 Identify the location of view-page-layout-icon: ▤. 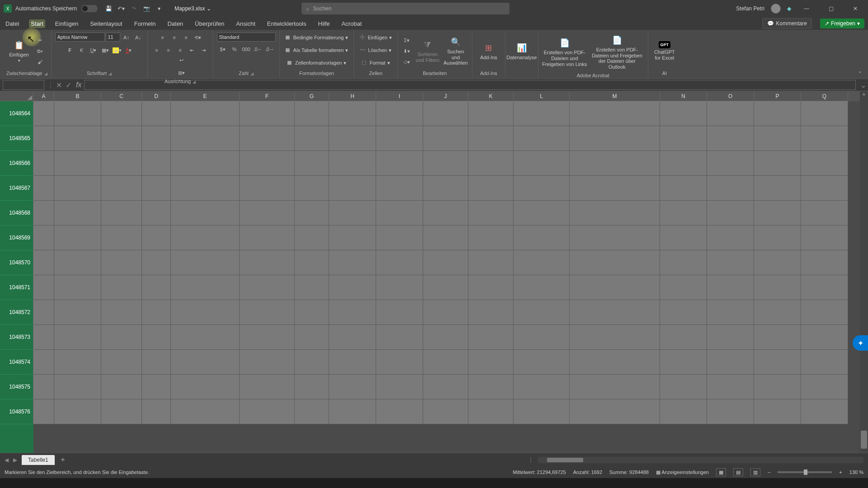
(738, 472).